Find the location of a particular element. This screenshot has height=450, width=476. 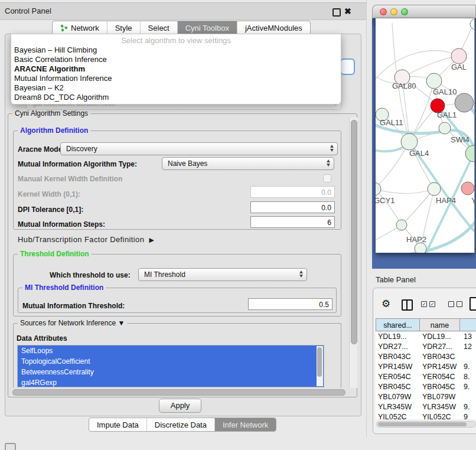

table-cell: 9 is located at coordinates (465, 416).